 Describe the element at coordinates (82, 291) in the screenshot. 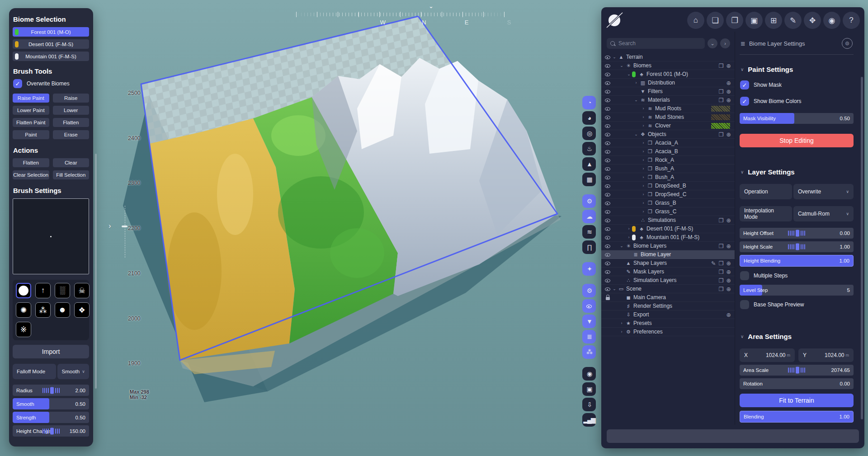

I see `skull-crossbones-brush: ☠` at that location.